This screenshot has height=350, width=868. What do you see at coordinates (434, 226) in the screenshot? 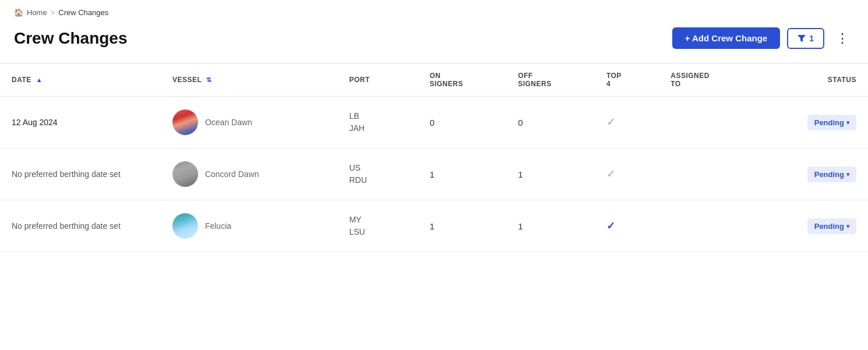
I see `table-row: No preferred berthing date set Felucia M…` at bounding box center [434, 226].